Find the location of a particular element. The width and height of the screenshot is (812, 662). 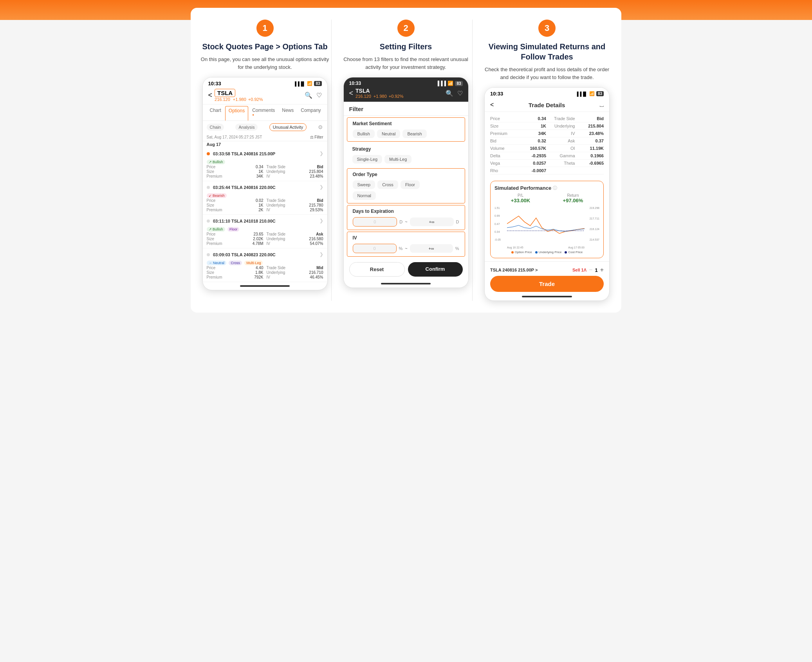

qty-plus: + is located at coordinates (602, 270).